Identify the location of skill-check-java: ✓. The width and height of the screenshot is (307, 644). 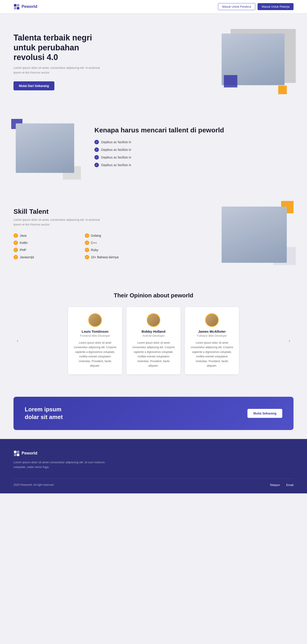
(16, 236).